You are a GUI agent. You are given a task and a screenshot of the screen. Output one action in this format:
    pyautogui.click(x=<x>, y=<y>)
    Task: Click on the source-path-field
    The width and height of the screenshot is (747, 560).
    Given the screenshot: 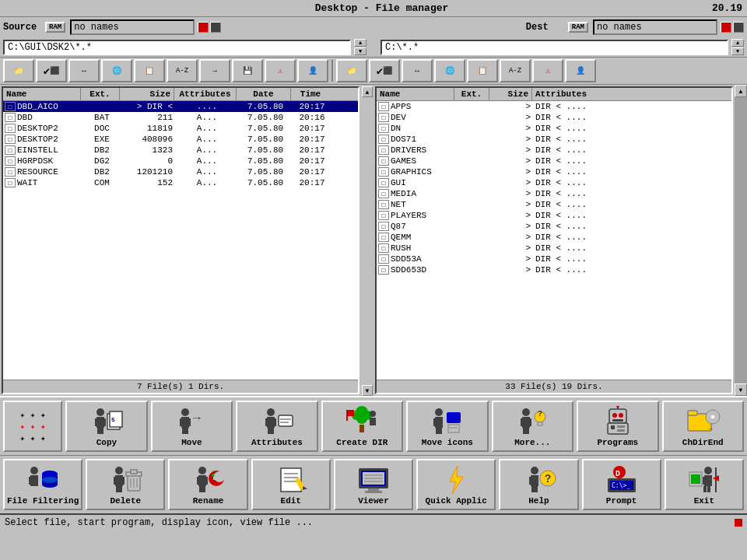 What is the action you would take?
    pyautogui.click(x=177, y=47)
    